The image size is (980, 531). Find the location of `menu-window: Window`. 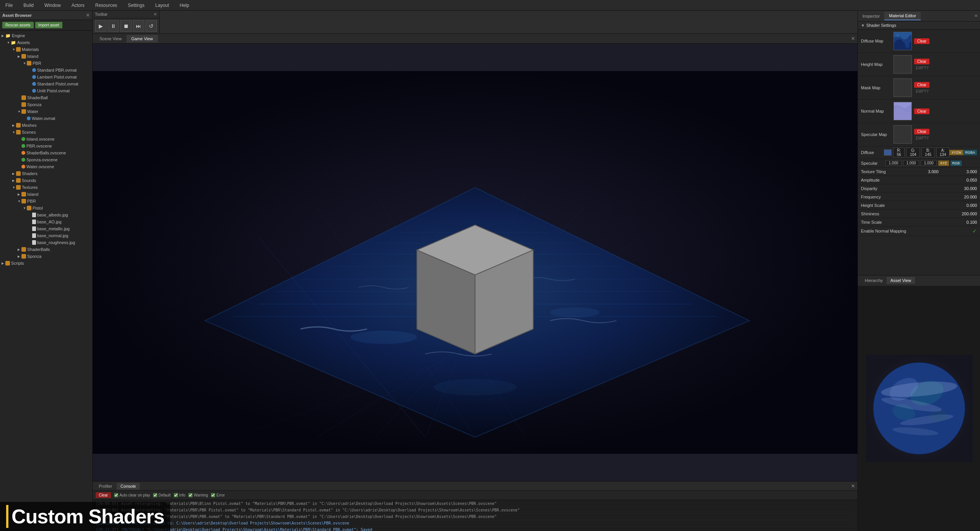

menu-window: Window is located at coordinates (53, 5).